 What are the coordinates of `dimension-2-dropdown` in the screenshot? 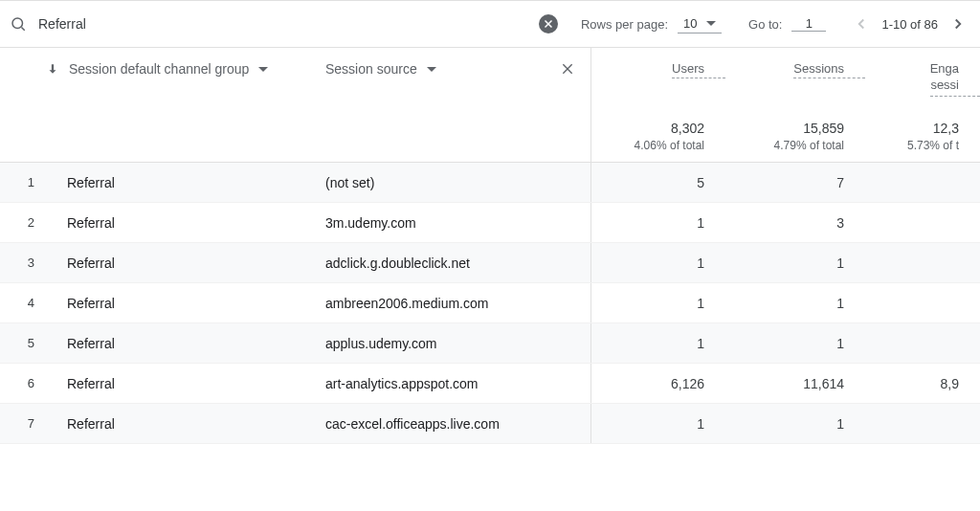 It's located at (432, 69).